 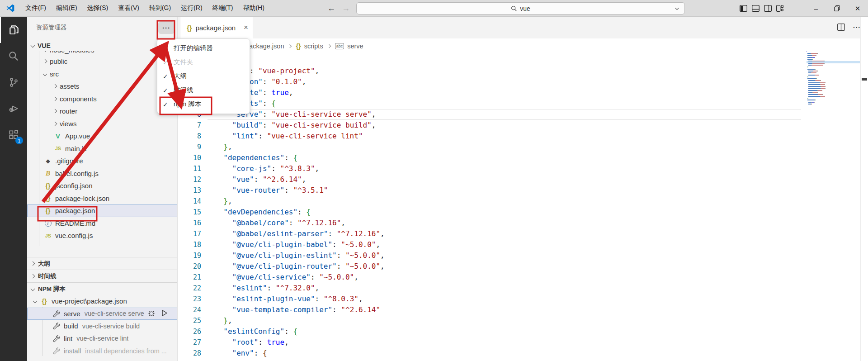 What do you see at coordinates (102, 301) in the screenshot?
I see `npm-root-item: {}vue-project\package.json` at bounding box center [102, 301].